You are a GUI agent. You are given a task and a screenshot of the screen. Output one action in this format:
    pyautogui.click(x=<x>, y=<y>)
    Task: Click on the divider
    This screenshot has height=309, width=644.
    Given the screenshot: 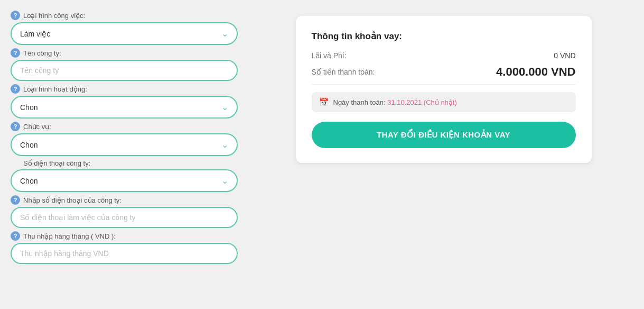 What is the action you would take?
    pyautogui.click(x=444, y=85)
    